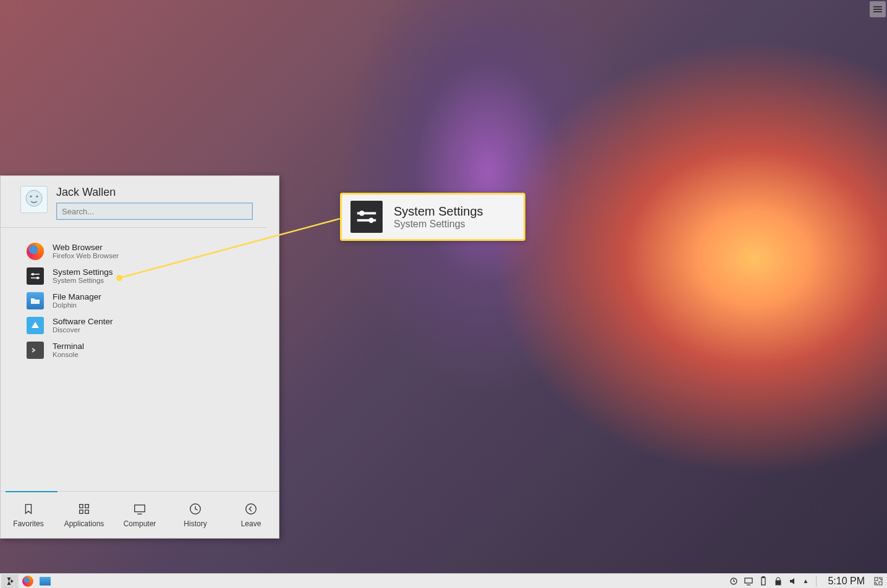 Image resolution: width=887 pixels, height=588 pixels. Describe the element at coordinates (28, 524) in the screenshot. I see `tab-label: Favorites` at that location.